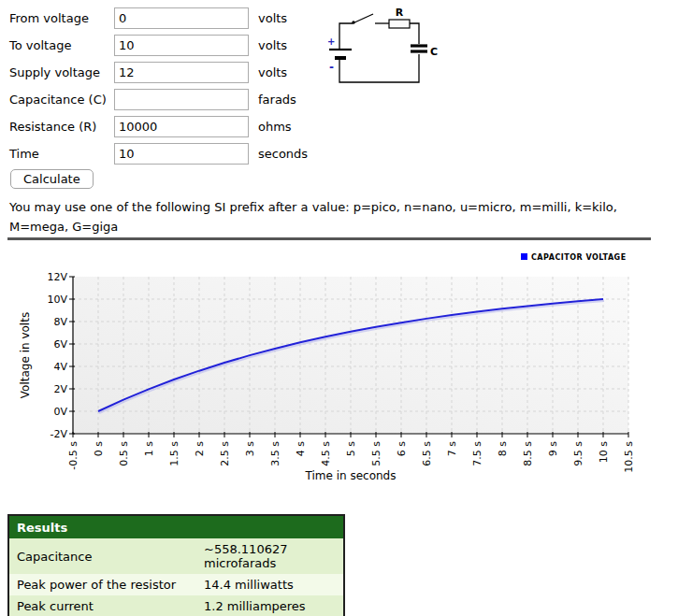 The image size is (678, 616). I want to click on result-label-peak-current: Peak current, so click(103, 606).